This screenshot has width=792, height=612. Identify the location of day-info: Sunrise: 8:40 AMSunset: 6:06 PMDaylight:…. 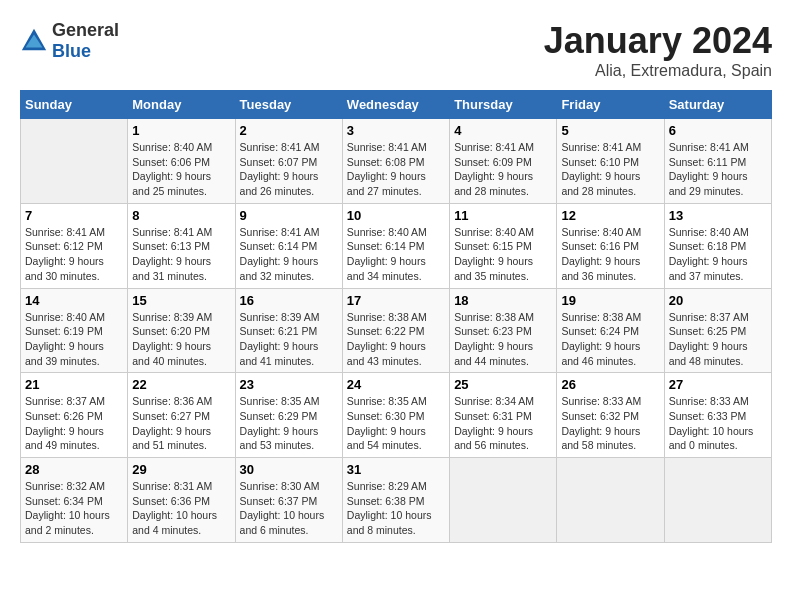
(181, 170).